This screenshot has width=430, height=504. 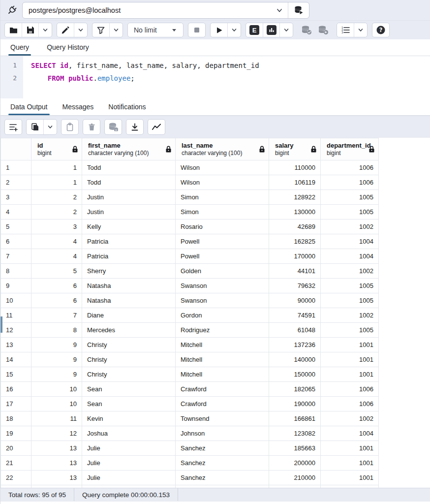 What do you see at coordinates (295, 271) in the screenshot?
I see `cell-salary: 44101` at bounding box center [295, 271].